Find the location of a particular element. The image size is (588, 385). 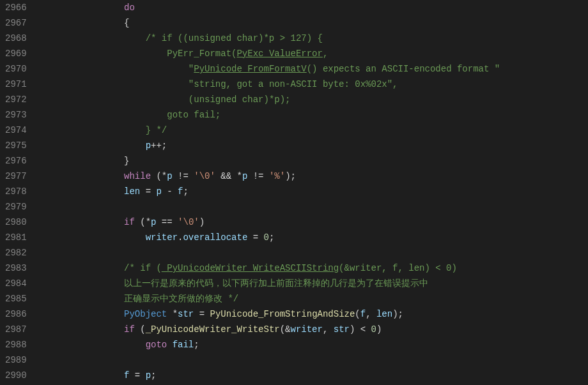

code-line: "string, got a non-ASCII byte: 0x%02x", is located at coordinates (313, 84).